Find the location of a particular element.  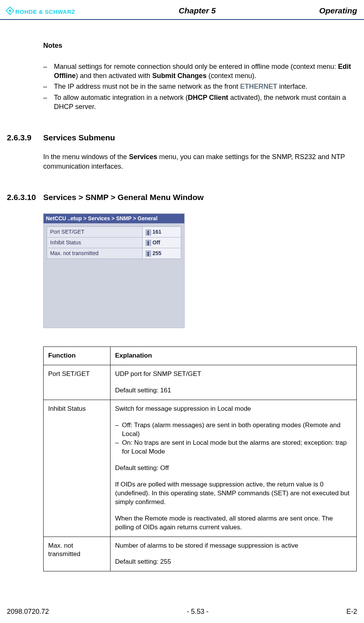

field-value: ▴▾Off is located at coordinates (161, 243).